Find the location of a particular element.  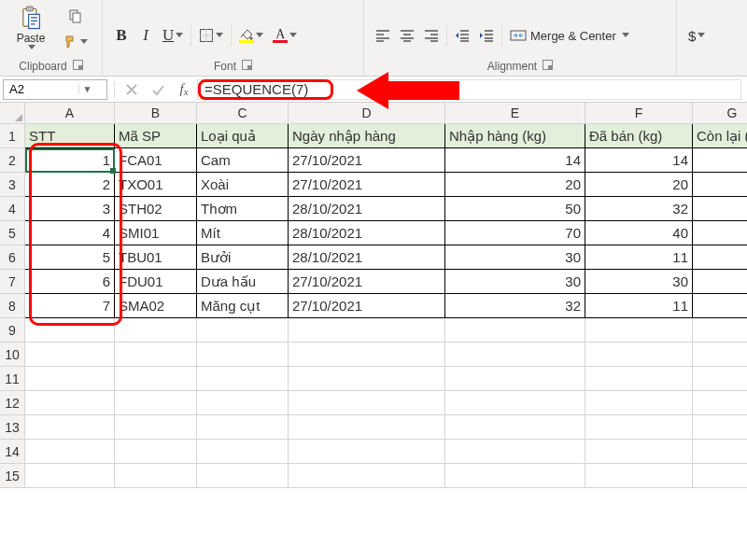

cell: SMA02 is located at coordinates (156, 306).